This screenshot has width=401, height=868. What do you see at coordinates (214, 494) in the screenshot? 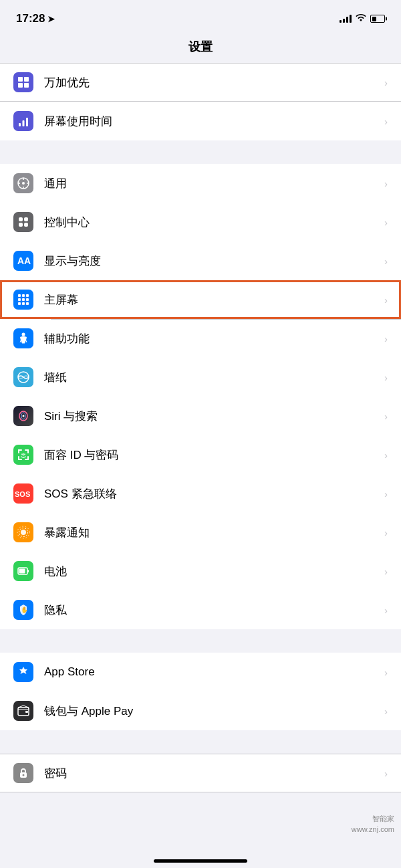
I see `sos-label: SOS 紧急联络` at bounding box center [214, 494].